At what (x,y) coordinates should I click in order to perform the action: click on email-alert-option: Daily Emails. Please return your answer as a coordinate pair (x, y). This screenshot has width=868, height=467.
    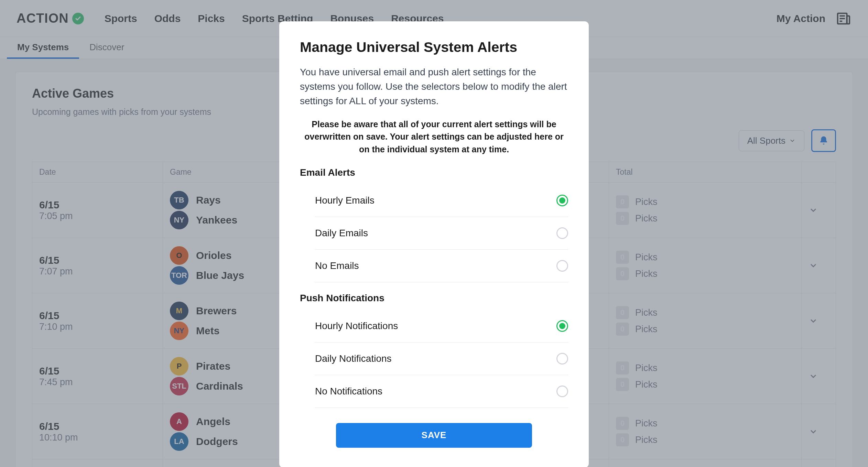
    Looking at the image, I should click on (442, 233).